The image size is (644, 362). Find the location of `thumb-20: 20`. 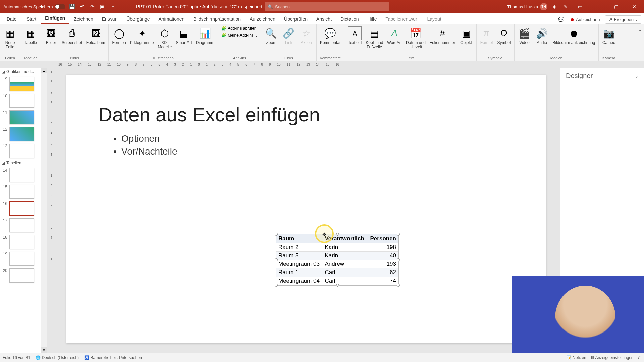

thumb-20: 20 is located at coordinates (23, 276).